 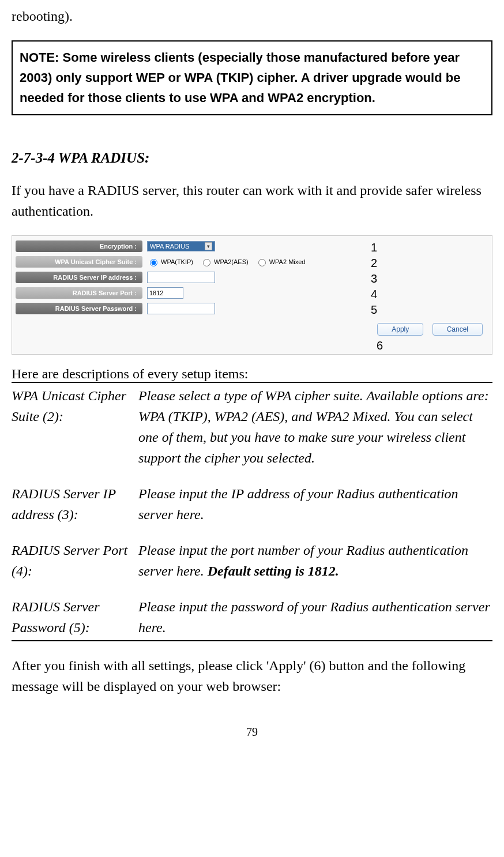 I want to click on radius-password-label: RADIUS Server Password :, so click(x=79, y=309).